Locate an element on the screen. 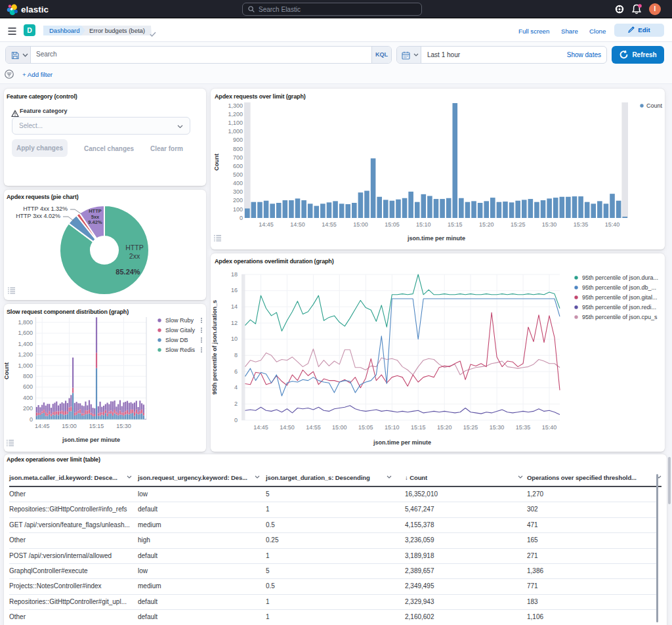  svg-text: 12 is located at coordinates (234, 323).